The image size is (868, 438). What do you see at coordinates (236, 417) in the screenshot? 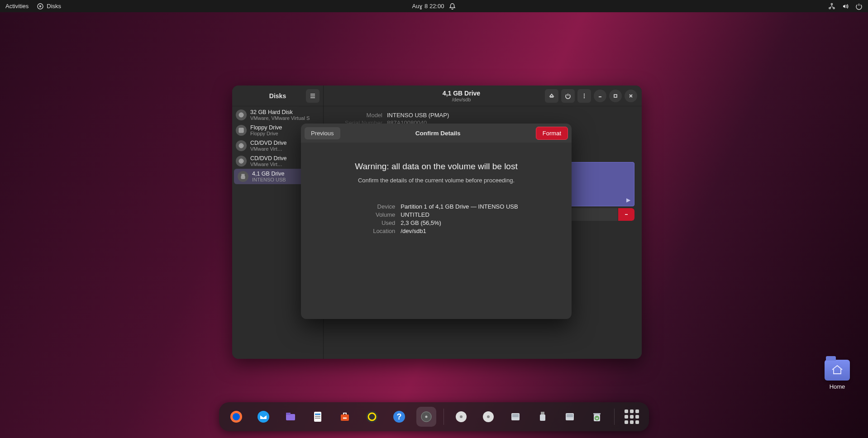
I see `dock-firefox` at bounding box center [236, 417].